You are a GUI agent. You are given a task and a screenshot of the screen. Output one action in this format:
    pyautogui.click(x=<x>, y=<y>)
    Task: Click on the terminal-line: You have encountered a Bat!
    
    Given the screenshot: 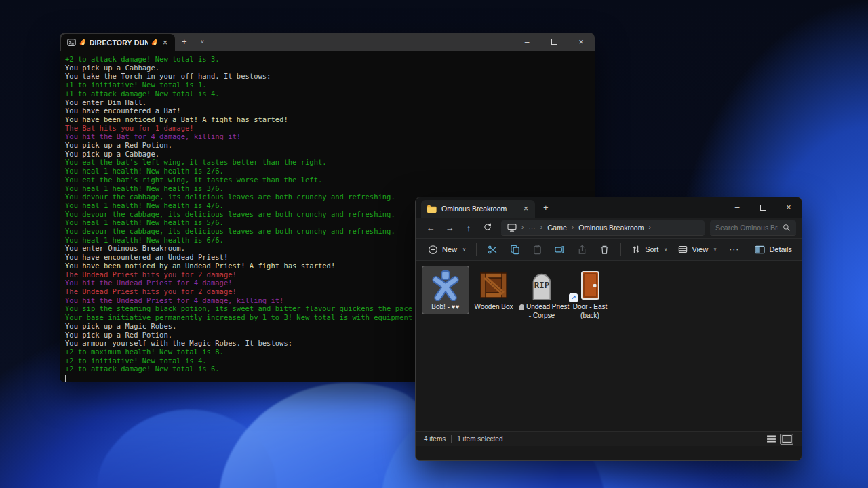 What is the action you would take?
    pyautogui.click(x=330, y=111)
    